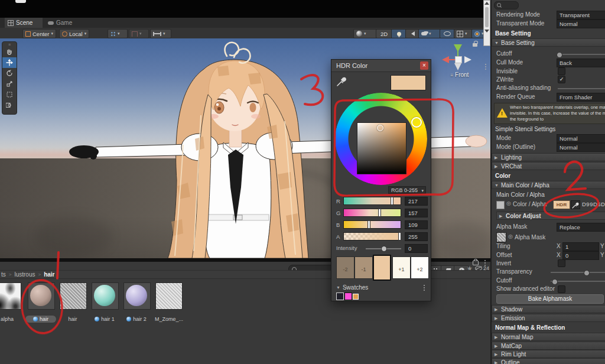 The image size is (605, 364). Describe the element at coordinates (501, 238) in the screenshot. I see `alpha-mask-thumbnail` at that location.